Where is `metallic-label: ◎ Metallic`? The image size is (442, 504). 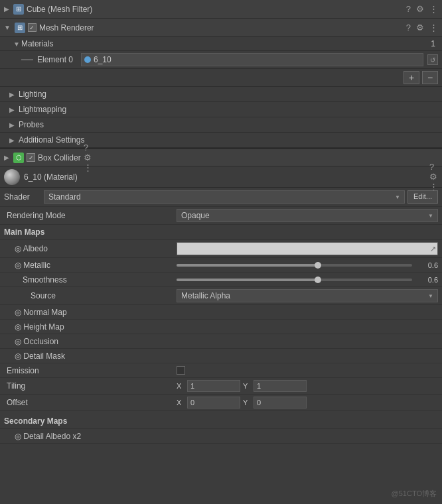 metallic-label: ◎ Metallic is located at coordinates (90, 265).